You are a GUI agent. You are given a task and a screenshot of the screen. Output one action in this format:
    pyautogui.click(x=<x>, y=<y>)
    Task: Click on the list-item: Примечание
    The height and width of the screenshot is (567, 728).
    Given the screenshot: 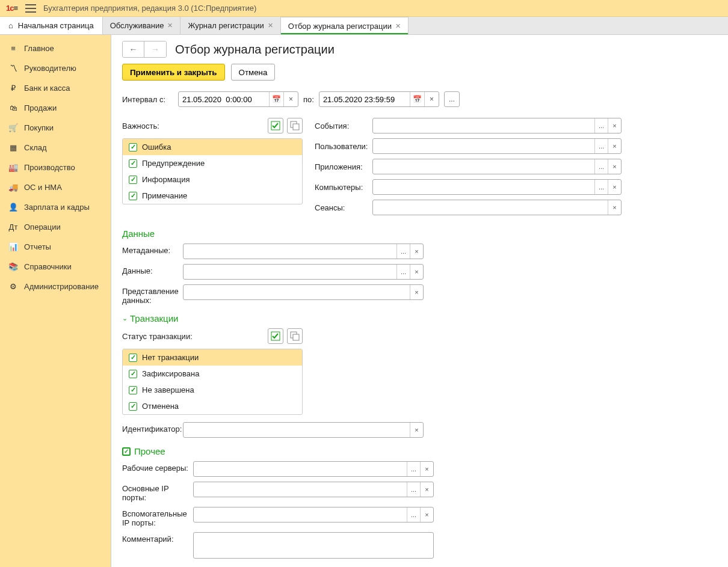 What is the action you would take?
    pyautogui.click(x=212, y=196)
    